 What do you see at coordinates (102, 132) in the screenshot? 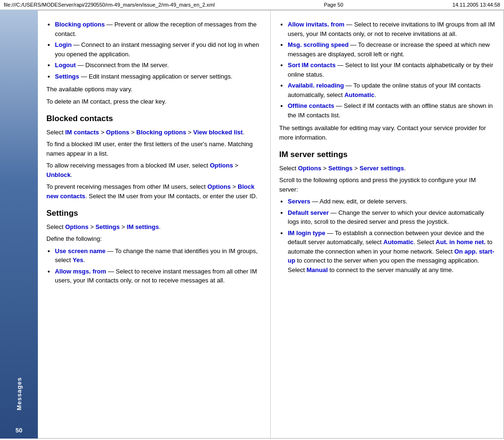
I see `gt1: >` at bounding box center [102, 132].